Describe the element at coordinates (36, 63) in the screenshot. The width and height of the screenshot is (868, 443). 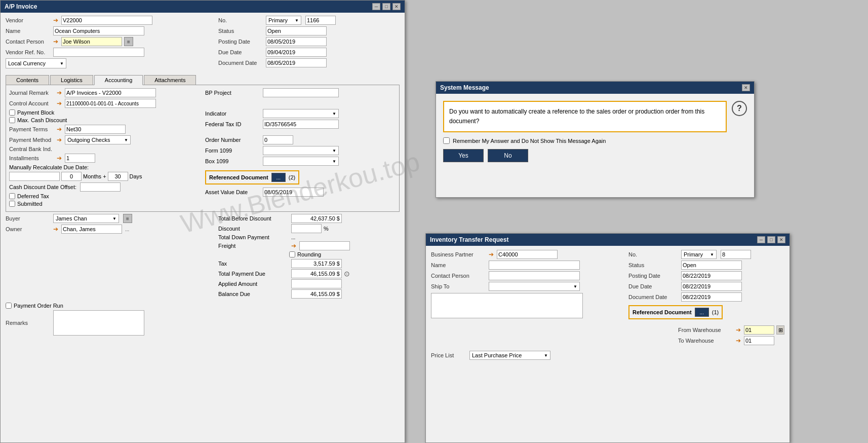
I see `currency-dropdown: Local Currency ▼` at that location.